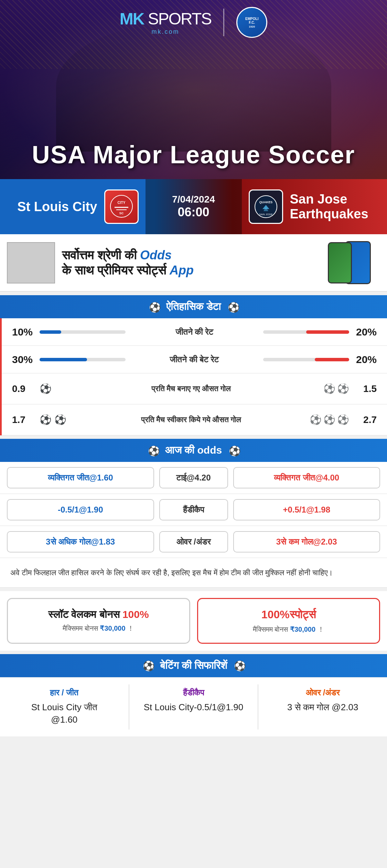 The width and height of the screenshot is (387, 868). What do you see at coordinates (194, 542) in the screenshot?
I see `odds-overunder-label: ओवर /अंडर` at bounding box center [194, 542].